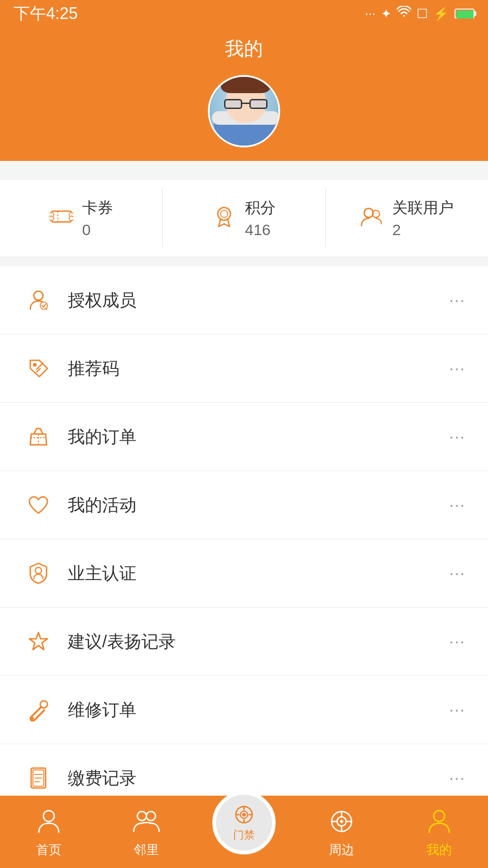  I want to click on menu-item-my-orders: 我的订单 ···, so click(244, 437).